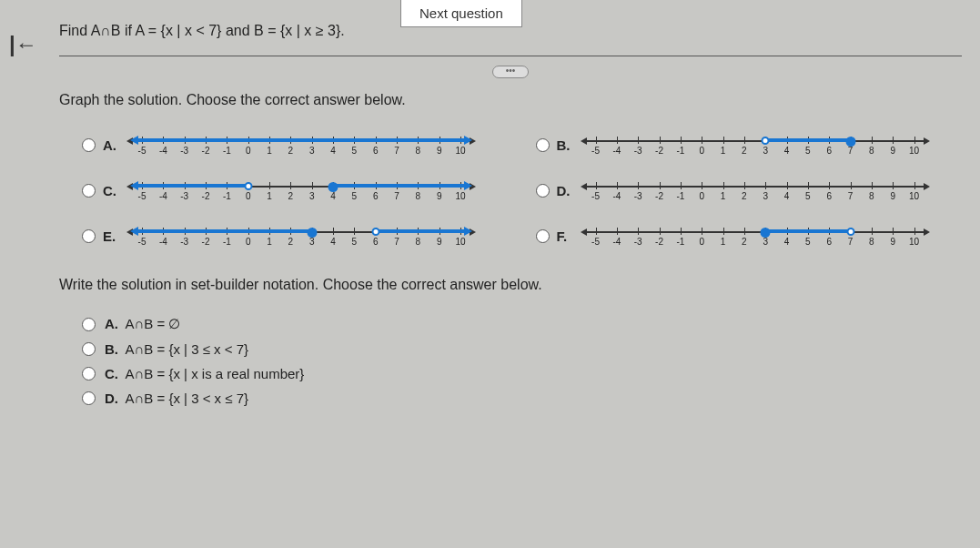 The image size is (980, 548). I want to click on set-options: A. A∩B = ∅ B. A∩B = {x | 3 ≤ x < 7} C. A…, so click(522, 360).